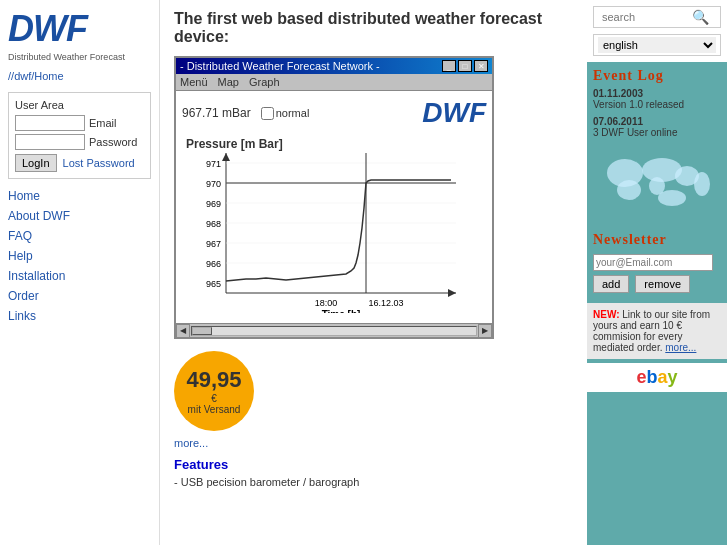 This screenshot has height=545, width=727. What do you see at coordinates (643, 17) in the screenshot?
I see `search-input` at bounding box center [643, 17].